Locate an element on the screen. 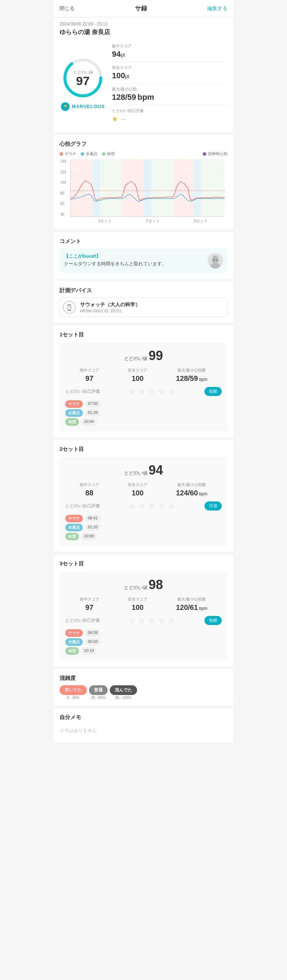 This screenshot has height=980, width=287. score-section: とどのい値 97 🏆 MARVELOUS 集中スコア 94pt 安全スコア is located at coordinates (144, 86).